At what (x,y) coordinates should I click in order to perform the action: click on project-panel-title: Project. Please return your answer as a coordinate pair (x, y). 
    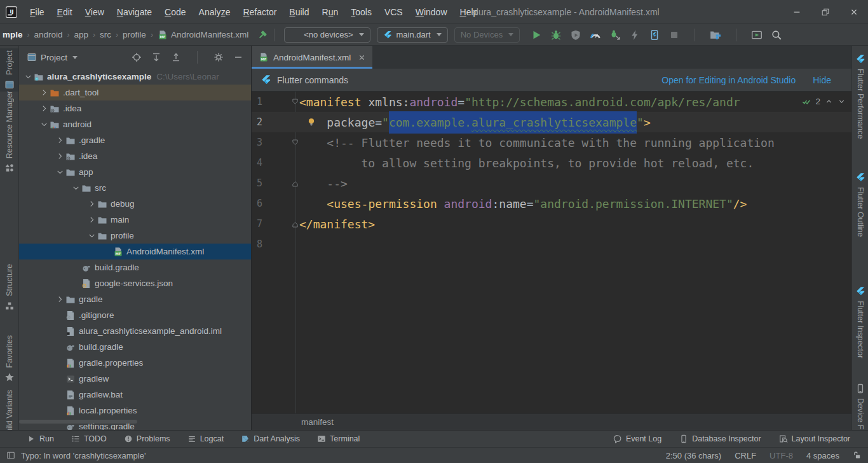
    Looking at the image, I should click on (54, 57).